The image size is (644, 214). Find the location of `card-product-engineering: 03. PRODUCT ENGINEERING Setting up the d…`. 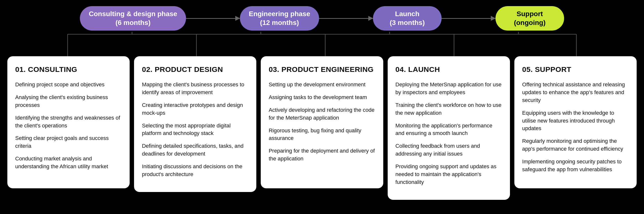

card-product-engineering: 03. PRODUCT ENGINEERING Setting up the d… is located at coordinates (322, 122).